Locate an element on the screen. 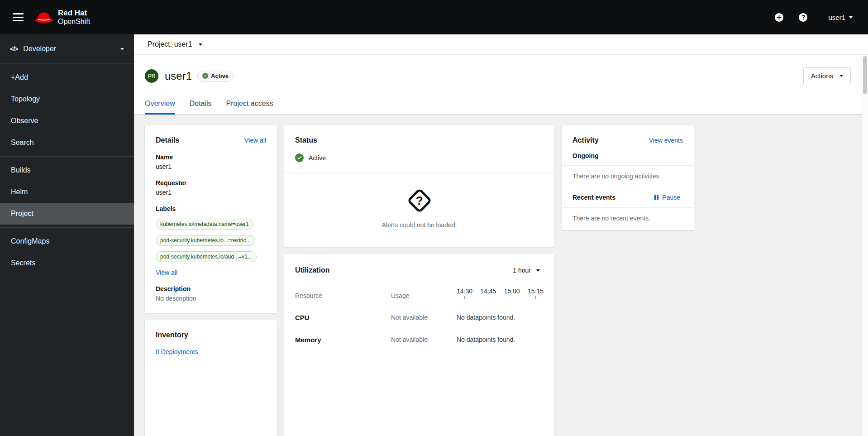  details-card: Details View all Name user1 Requester us… is located at coordinates (211, 219).